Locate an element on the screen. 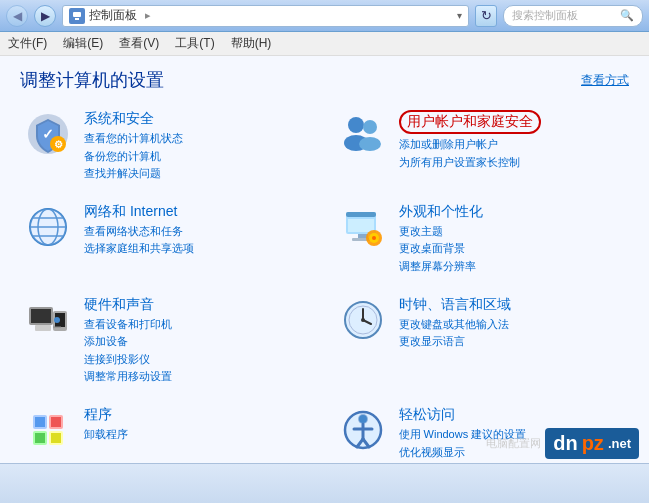 This screenshot has width=649, height=503. appearance-link-1: 更改桌面背景 is located at coordinates (441, 249).